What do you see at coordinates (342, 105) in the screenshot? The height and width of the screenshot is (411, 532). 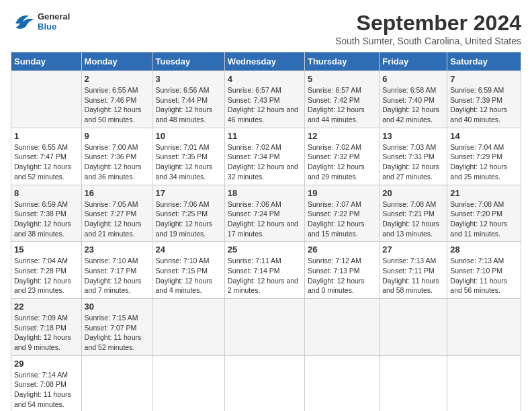 I see `day-info: Sunrise: 6:57 AMSunset: 7:42 PMDaylight:…` at bounding box center [342, 105].